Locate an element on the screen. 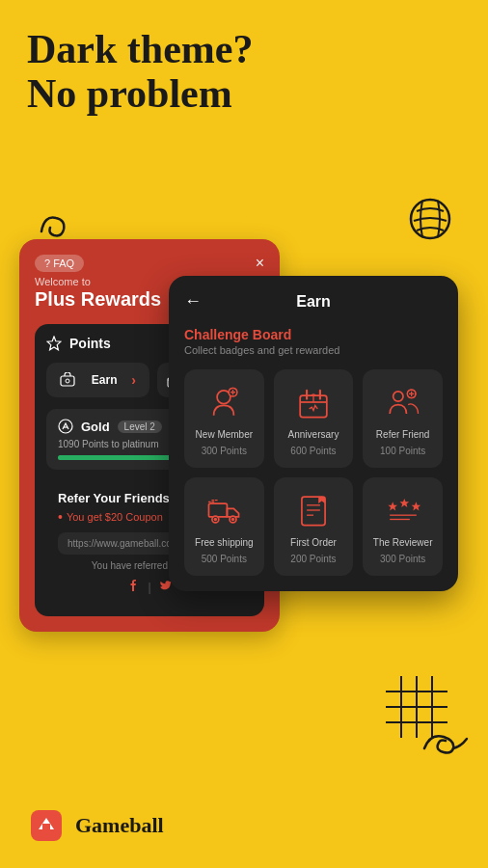  badge-refer-friend: Refer Friend 100 Points is located at coordinates (403, 419).